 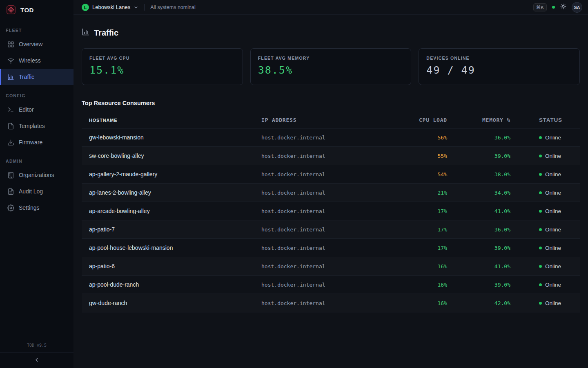 I want to click on hostname-cell: ap-patio-7, so click(x=172, y=229).